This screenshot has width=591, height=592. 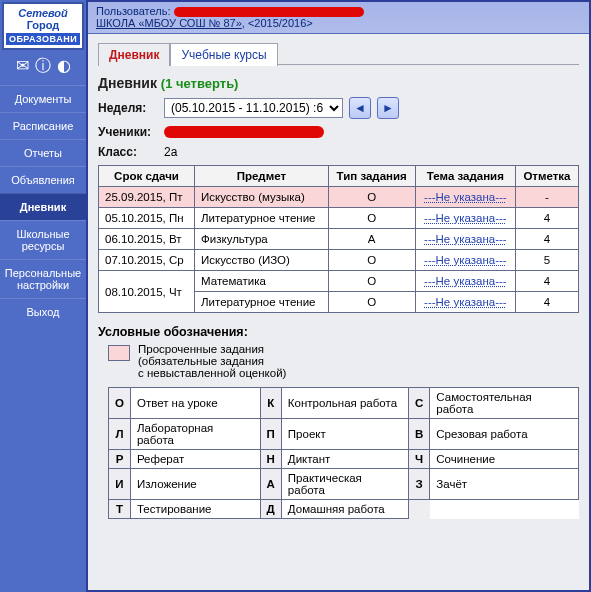 What do you see at coordinates (120, 484) in the screenshot?
I see `abbr-key: И` at bounding box center [120, 484].